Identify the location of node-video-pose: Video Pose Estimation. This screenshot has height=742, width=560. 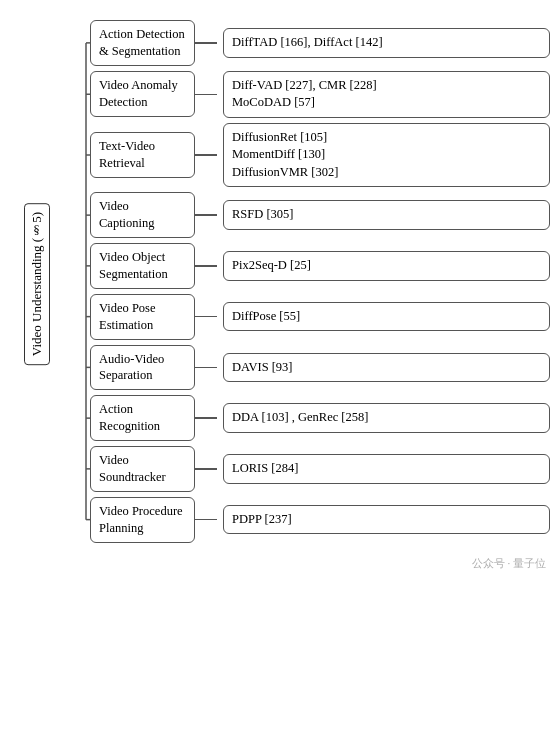
(142, 317).